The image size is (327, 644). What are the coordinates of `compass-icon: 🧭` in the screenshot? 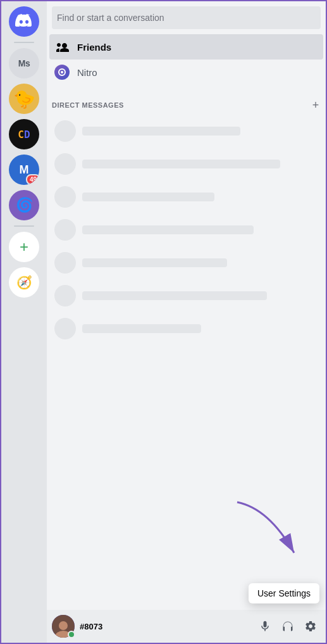 It's located at (24, 282).